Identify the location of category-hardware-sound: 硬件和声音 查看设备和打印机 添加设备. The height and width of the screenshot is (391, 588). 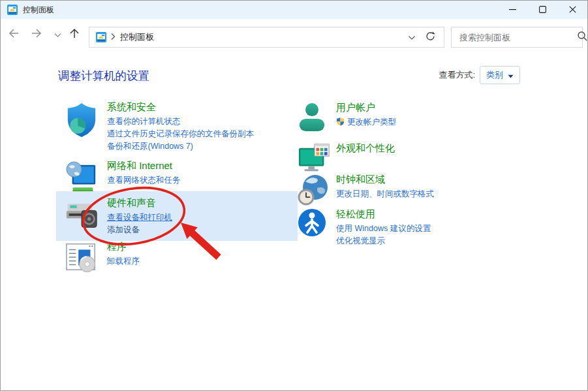
(177, 216).